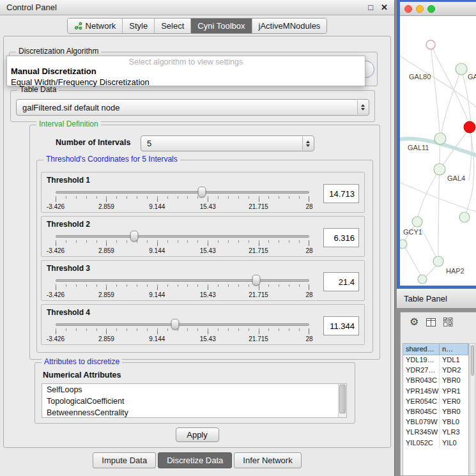 The image size is (476, 476). I want to click on table-data-combobox: galFiltered.sif default node, so click(193, 107).